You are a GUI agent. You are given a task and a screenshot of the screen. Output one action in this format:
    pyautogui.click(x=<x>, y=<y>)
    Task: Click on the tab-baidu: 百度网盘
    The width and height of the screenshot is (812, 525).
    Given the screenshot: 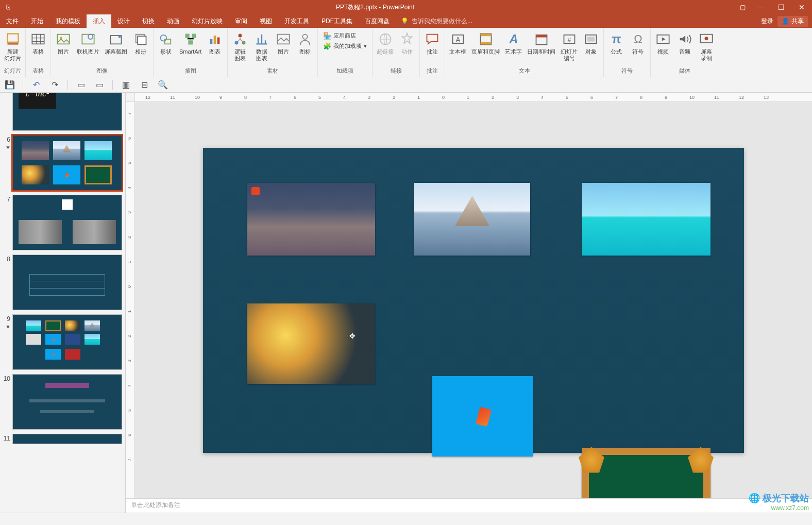 What is the action you would take?
    pyautogui.click(x=377, y=21)
    